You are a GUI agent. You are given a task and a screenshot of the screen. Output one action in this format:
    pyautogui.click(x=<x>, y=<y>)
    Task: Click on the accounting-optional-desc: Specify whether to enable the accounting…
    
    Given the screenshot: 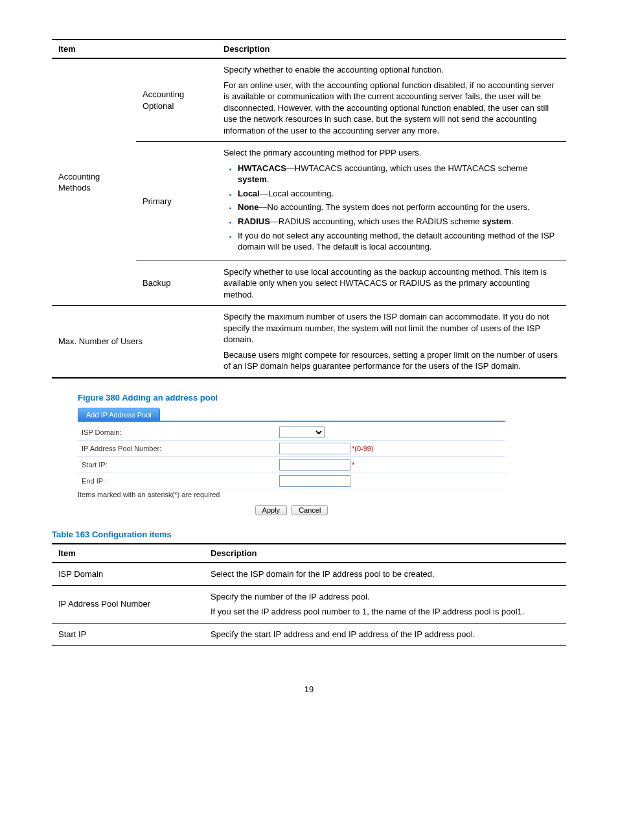 What is the action you would take?
    pyautogui.click(x=391, y=100)
    